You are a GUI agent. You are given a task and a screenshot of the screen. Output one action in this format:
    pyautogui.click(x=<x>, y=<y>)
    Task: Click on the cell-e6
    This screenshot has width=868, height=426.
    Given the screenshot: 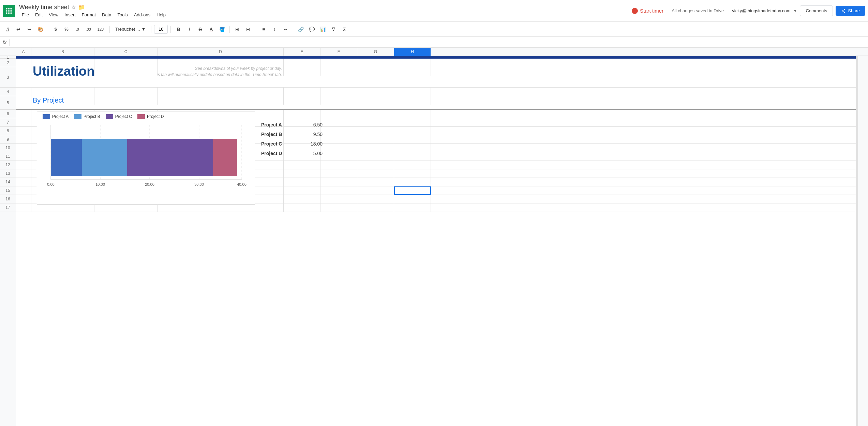 What is the action you would take?
    pyautogui.click(x=302, y=114)
    